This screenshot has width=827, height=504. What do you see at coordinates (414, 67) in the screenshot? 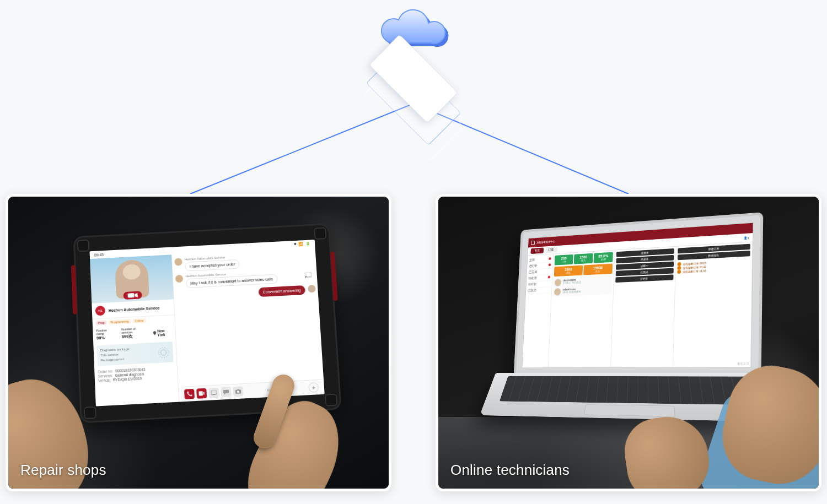
I see `cloud-platform` at bounding box center [414, 67].